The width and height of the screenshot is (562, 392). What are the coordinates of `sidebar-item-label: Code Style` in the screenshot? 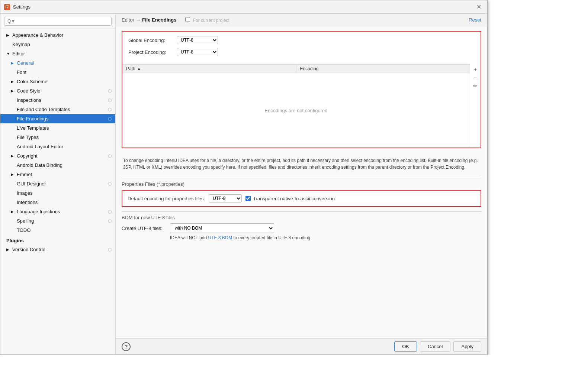 It's located at (29, 91).